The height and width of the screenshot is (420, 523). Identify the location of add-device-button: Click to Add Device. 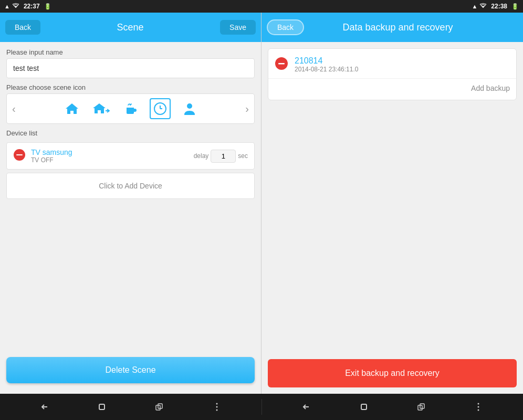
(130, 186).